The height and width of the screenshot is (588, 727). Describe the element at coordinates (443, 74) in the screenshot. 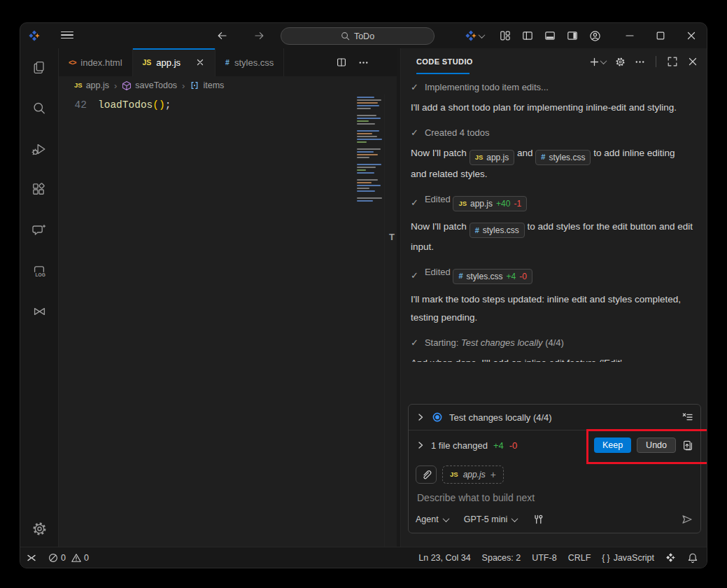

I see `active-view-underline` at that location.